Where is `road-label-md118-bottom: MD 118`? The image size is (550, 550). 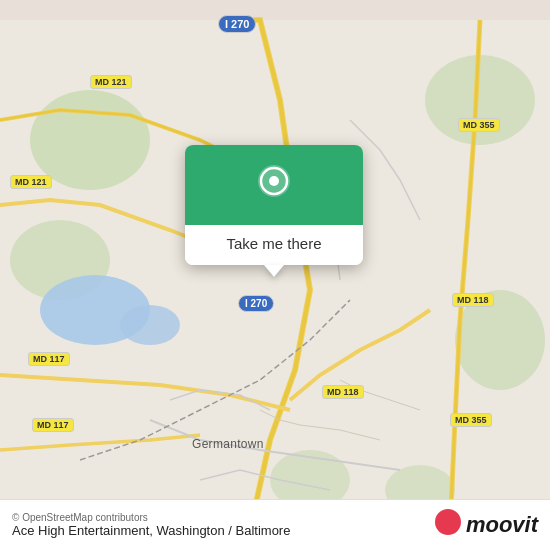
road-label-md118-bottom: MD 118 is located at coordinates (343, 392).